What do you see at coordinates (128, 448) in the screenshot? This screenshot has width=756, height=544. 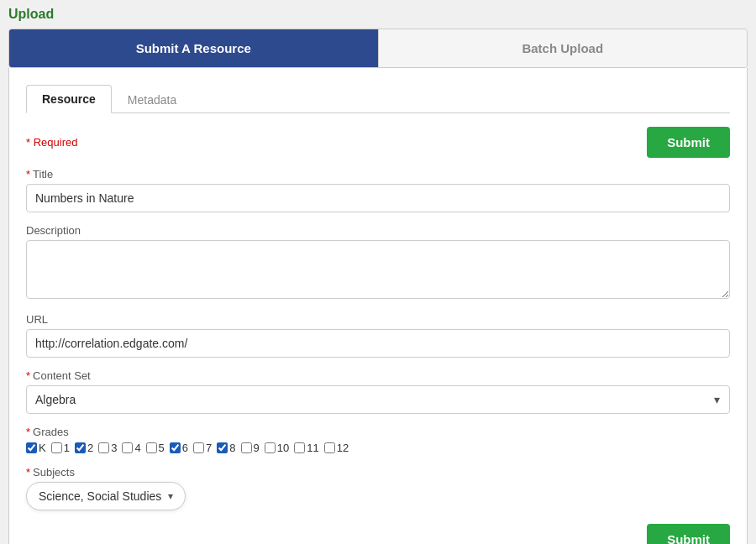 I see `grade-4-checkbox` at bounding box center [128, 448].